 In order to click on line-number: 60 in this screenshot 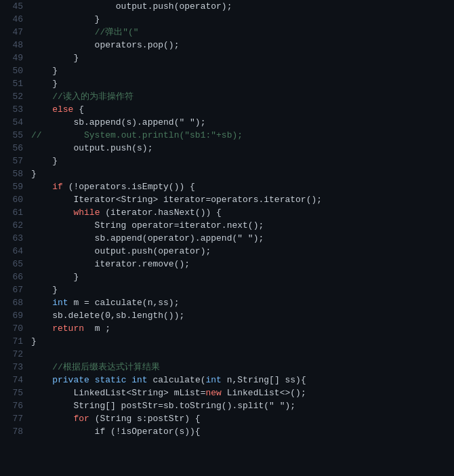, I will do `click(14, 199)`.